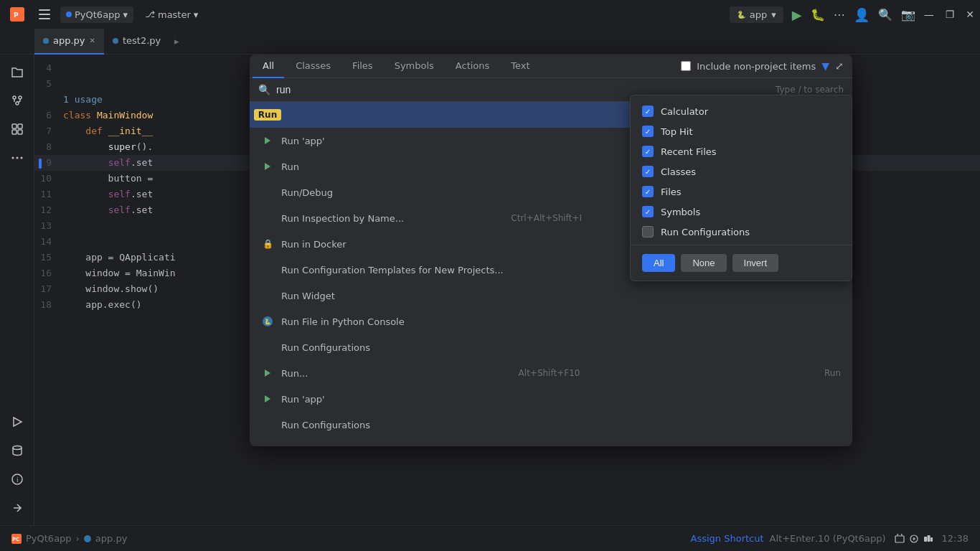 This screenshot has width=980, height=551. What do you see at coordinates (44, 14) in the screenshot?
I see `hamburger-menu-button` at bounding box center [44, 14].